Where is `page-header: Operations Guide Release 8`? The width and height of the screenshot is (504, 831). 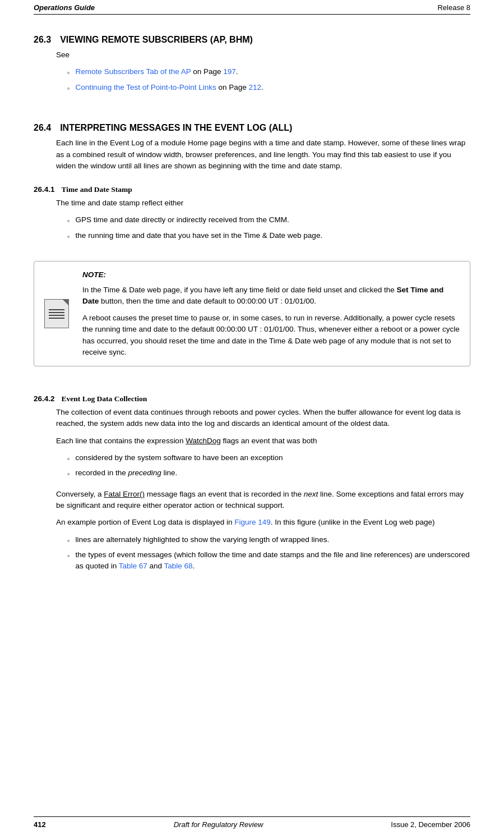
page-header: Operations Guide Release 8 is located at coordinates (252, 7).